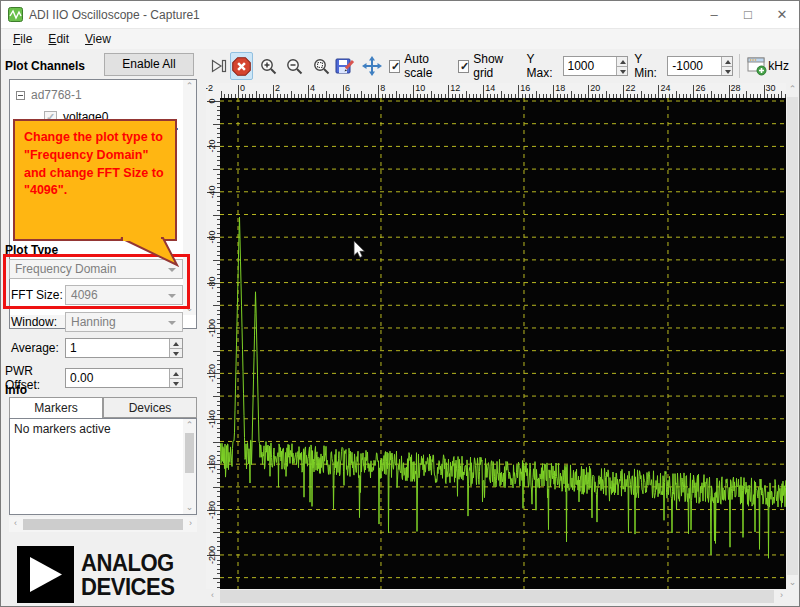  What do you see at coordinates (757, 66) in the screenshot?
I see `new-plot-icon` at bounding box center [757, 66].